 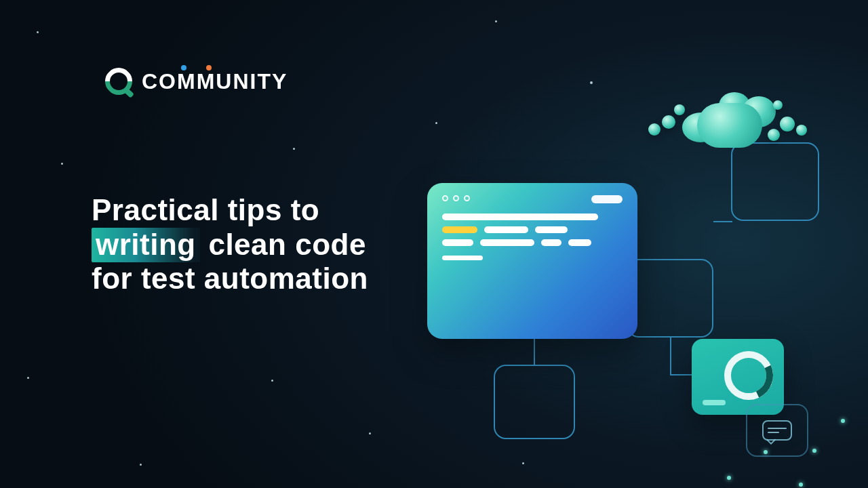 I want to click on headline-line-2: writing clean code, so click(x=230, y=245).